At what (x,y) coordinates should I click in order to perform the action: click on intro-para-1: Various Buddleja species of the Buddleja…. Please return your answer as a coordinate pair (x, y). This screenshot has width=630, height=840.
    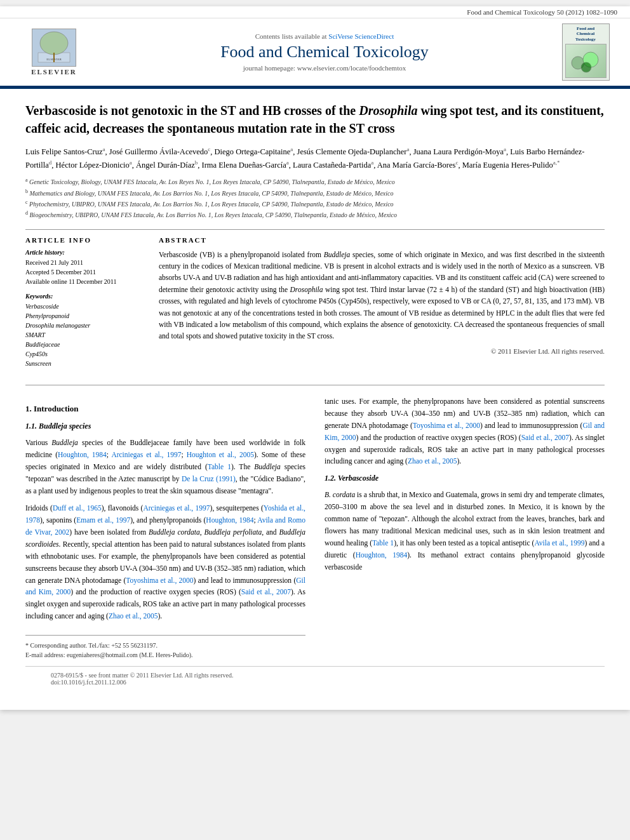
    Looking at the image, I should click on (165, 467).